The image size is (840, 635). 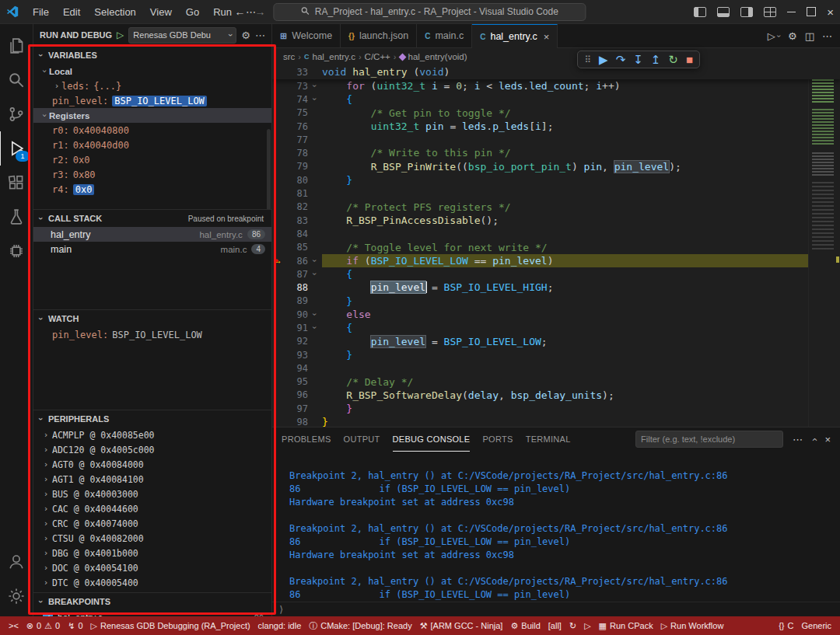 What do you see at coordinates (296, 328) in the screenshot?
I see `line-number: 91` at bounding box center [296, 328].